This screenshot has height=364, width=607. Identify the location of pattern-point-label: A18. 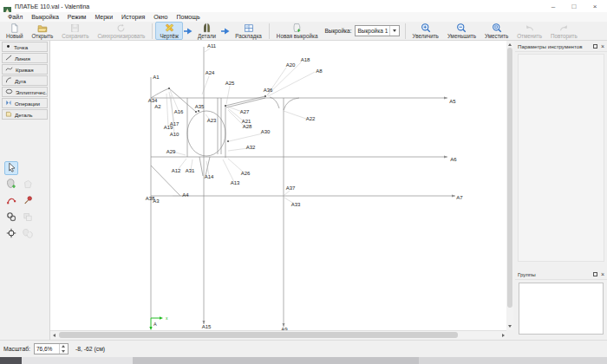
(305, 60).